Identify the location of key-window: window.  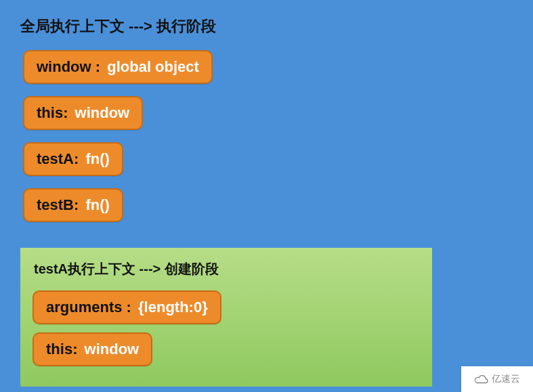
(66, 66).